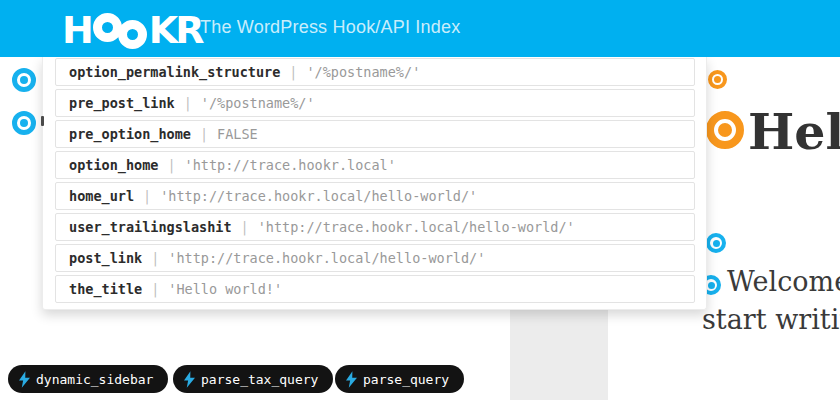 Image resolution: width=840 pixels, height=400 pixels. I want to click on hook-badge: parse_query, so click(400, 379).